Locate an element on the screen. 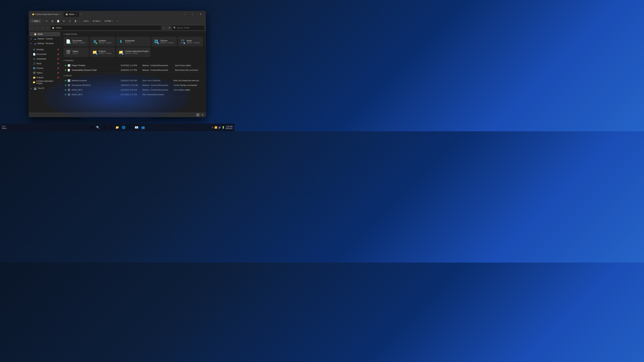 The width and height of the screenshot is (644, 362). view-button: ⊞ View ▾ is located at coordinates (97, 21).